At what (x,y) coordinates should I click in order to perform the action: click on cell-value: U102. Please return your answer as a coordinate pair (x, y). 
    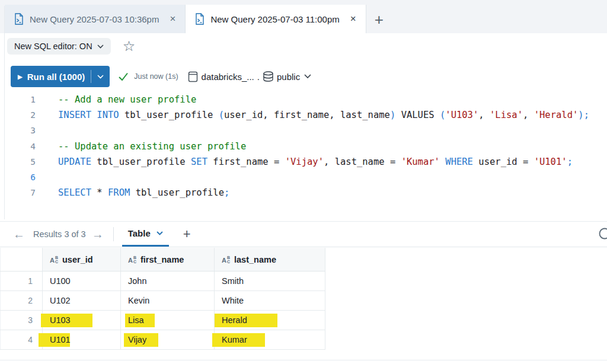
    Looking at the image, I should click on (60, 301).